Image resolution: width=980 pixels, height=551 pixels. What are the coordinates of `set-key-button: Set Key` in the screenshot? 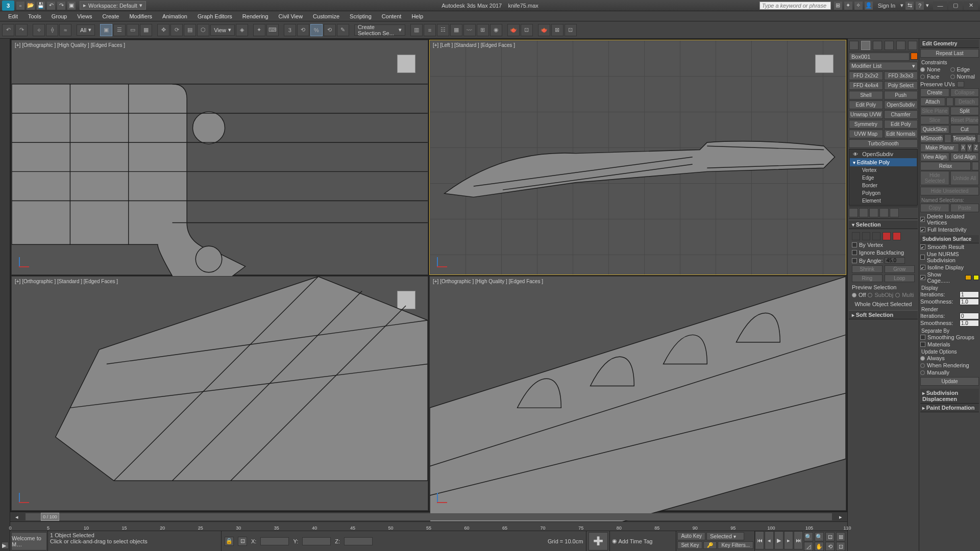 It's located at (690, 545).